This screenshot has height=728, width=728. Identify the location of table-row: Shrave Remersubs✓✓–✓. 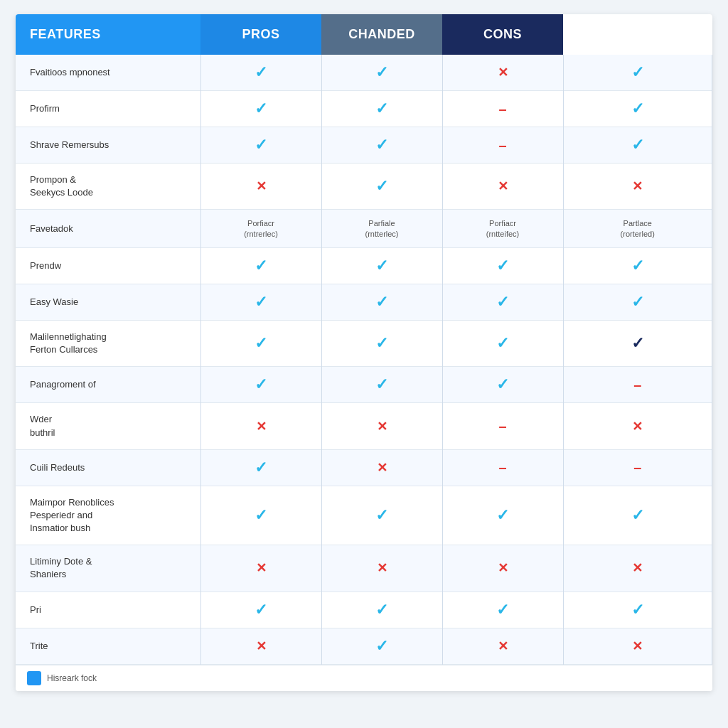
(364, 145).